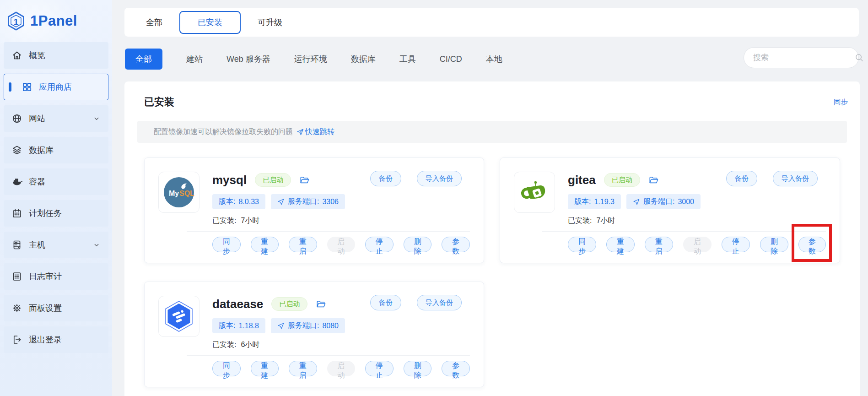 This screenshot has width=868, height=396. I want to click on installed-duration: 已安装: 6小时, so click(341, 345).